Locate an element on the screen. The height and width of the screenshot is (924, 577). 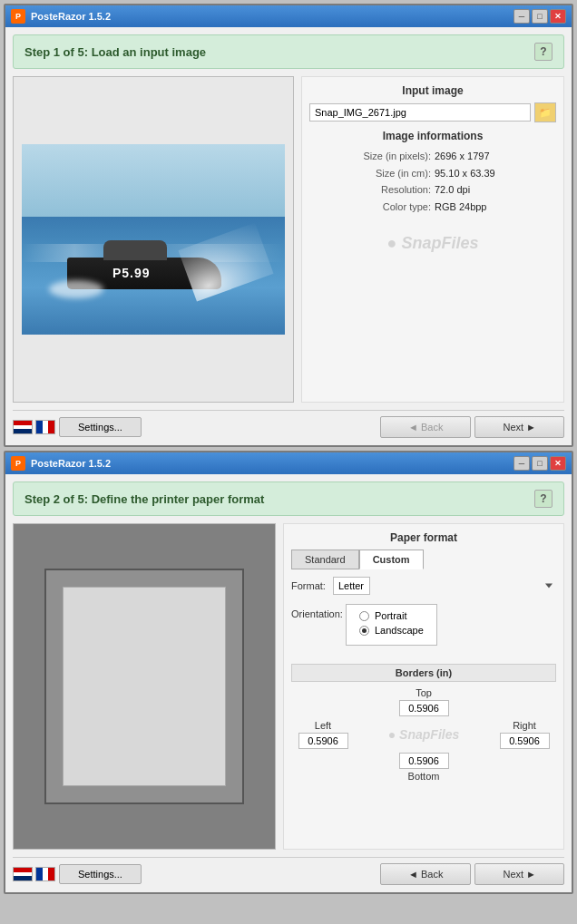
minimize-button-1: ─ is located at coordinates (522, 16).